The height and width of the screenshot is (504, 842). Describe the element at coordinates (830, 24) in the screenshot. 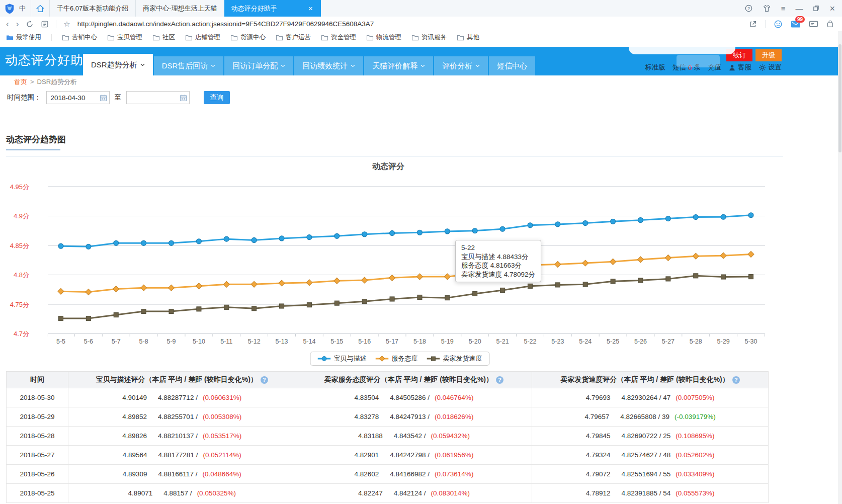

I see `app-market-bag-icon` at that location.